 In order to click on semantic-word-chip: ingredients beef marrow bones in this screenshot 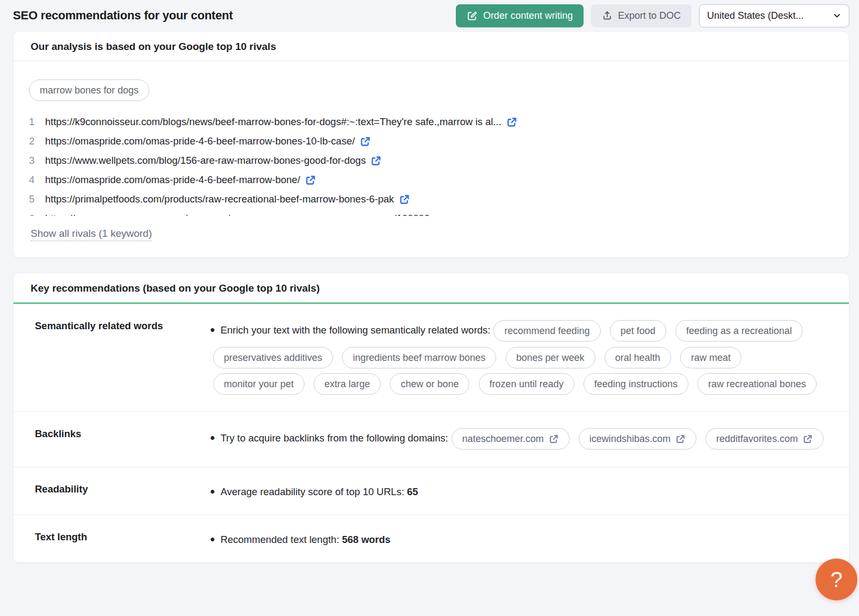, I will do `click(419, 358)`.